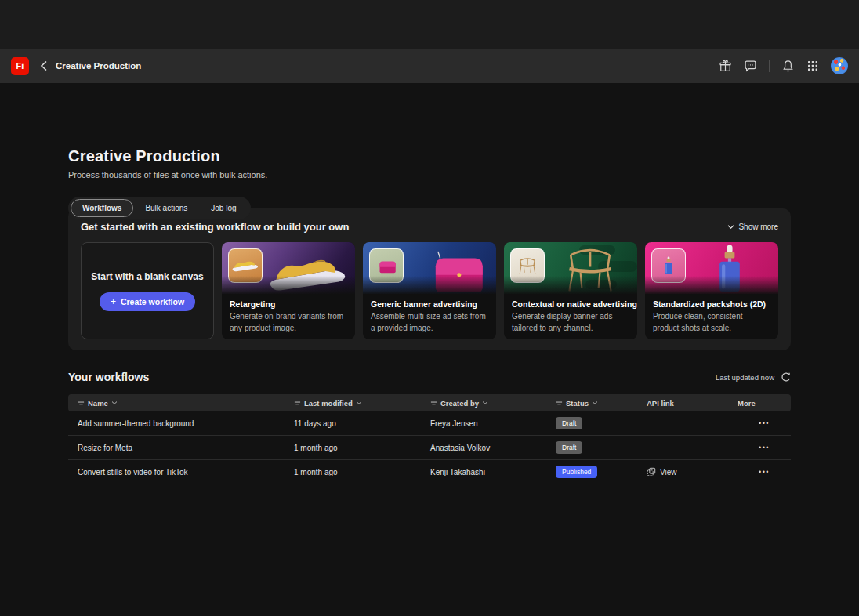 The height and width of the screenshot is (616, 859). What do you see at coordinates (308, 274) in the screenshot?
I see `sneaker-illustration` at bounding box center [308, 274].